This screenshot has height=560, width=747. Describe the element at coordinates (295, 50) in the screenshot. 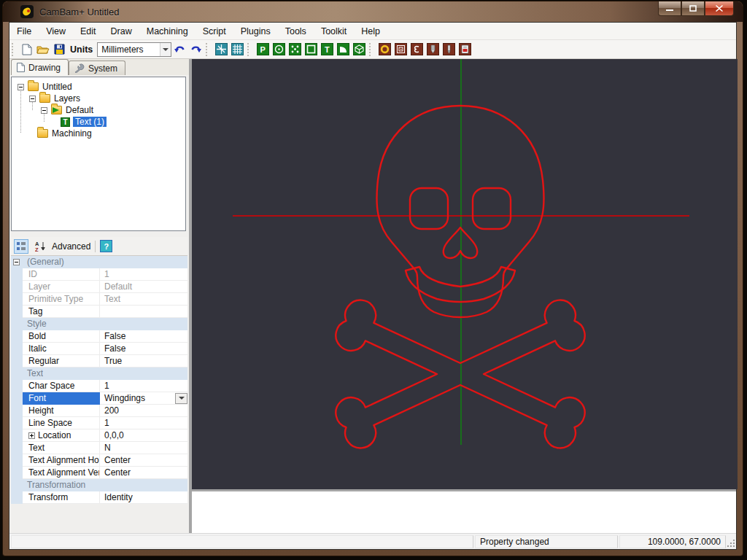

I see `draw-points-button` at that location.